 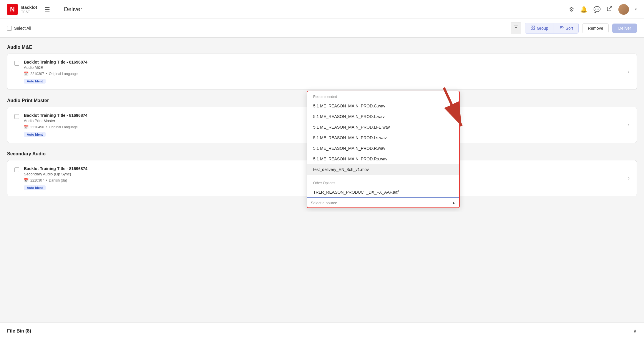 What do you see at coordinates (29, 12) in the screenshot?
I see `app-env: TEST` at bounding box center [29, 12].